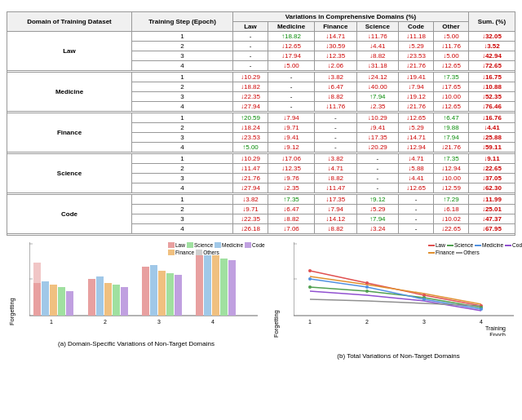  Describe the element at coordinates (336, 219) in the screenshot. I see `data-cell: ↓14.12` at that location.